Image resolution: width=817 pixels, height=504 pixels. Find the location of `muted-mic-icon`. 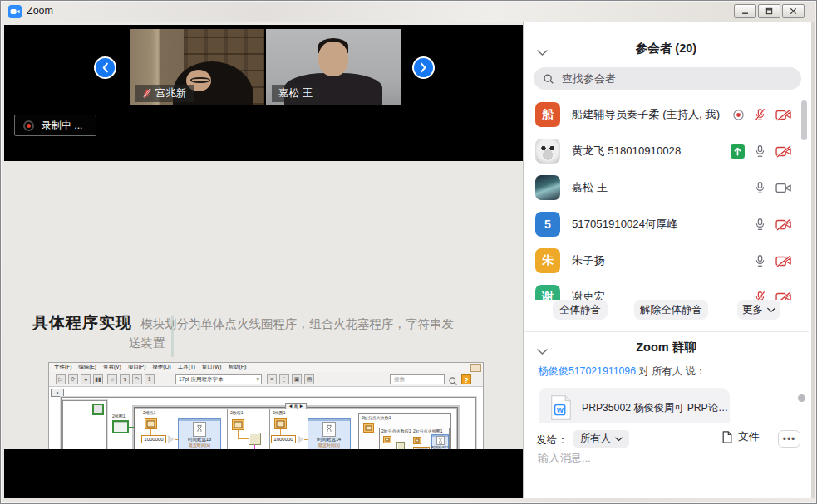

muted-mic-icon is located at coordinates (147, 93).